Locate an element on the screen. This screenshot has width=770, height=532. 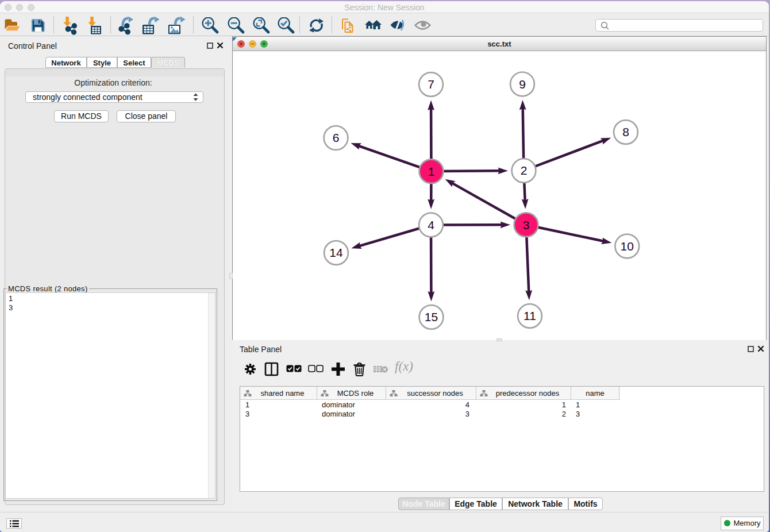
svg-text: 8 is located at coordinates (626, 132).